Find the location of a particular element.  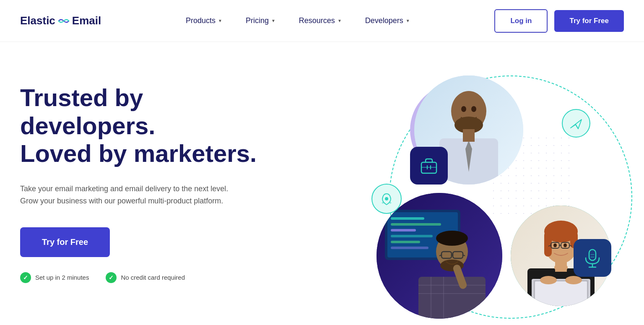

login-button: Log in is located at coordinates (521, 21).